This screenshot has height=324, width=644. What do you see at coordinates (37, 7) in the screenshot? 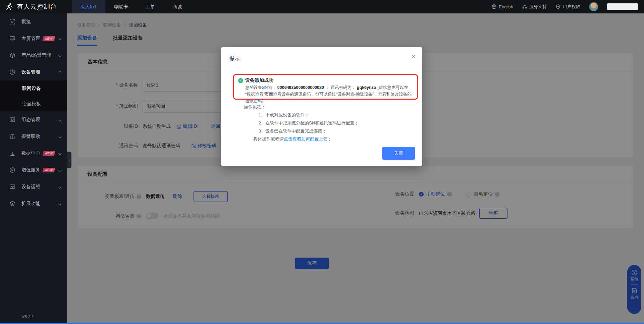
I see `app-title: 有人云控制台` at bounding box center [37, 7].